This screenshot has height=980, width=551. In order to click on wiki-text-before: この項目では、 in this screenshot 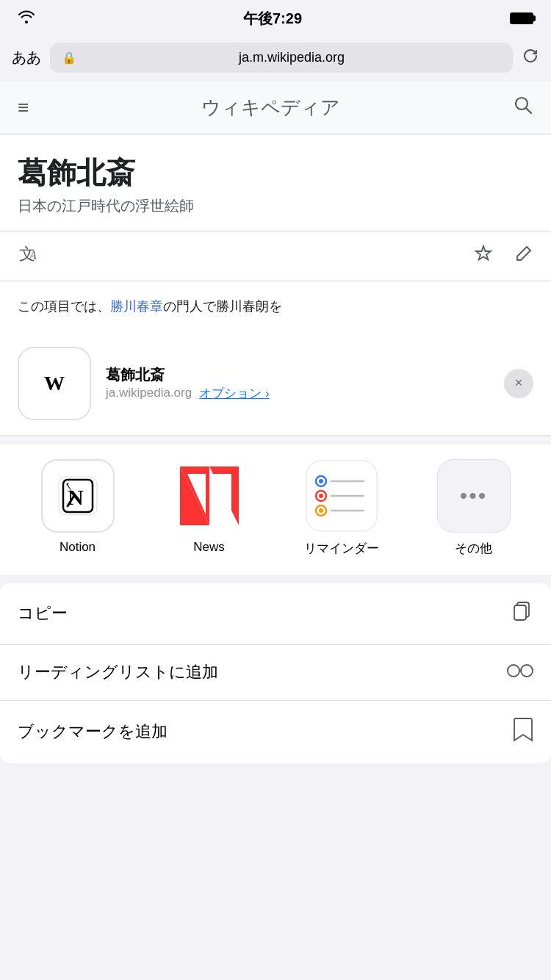, I will do `click(64, 306)`.